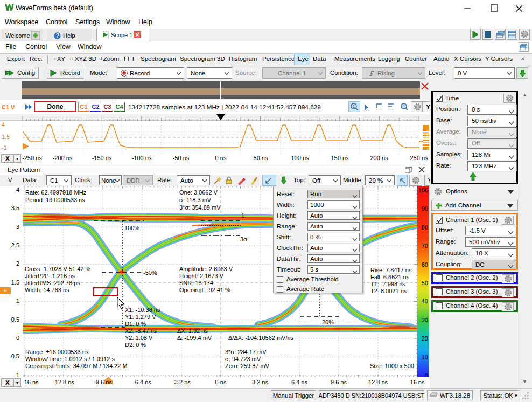 The height and width of the screenshot is (402, 532). I want to click on svg-text: 100, so click(423, 190).